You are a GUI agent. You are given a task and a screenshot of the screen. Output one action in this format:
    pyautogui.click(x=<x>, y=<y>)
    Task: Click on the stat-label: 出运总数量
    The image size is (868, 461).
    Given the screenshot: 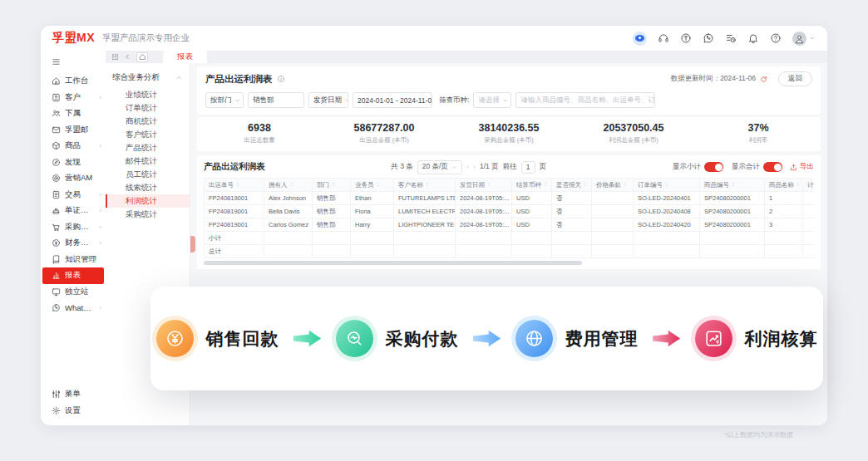 What is the action you would take?
    pyautogui.click(x=259, y=140)
    